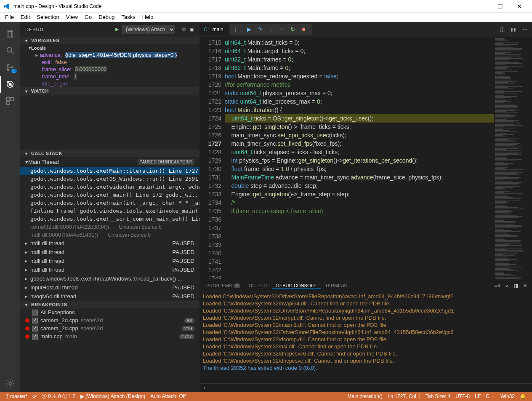  Describe the element at coordinates (110, 320) in the screenshot. I see `breakpoint-row: ✓camera_2d.cppscene\2d88` at that location.